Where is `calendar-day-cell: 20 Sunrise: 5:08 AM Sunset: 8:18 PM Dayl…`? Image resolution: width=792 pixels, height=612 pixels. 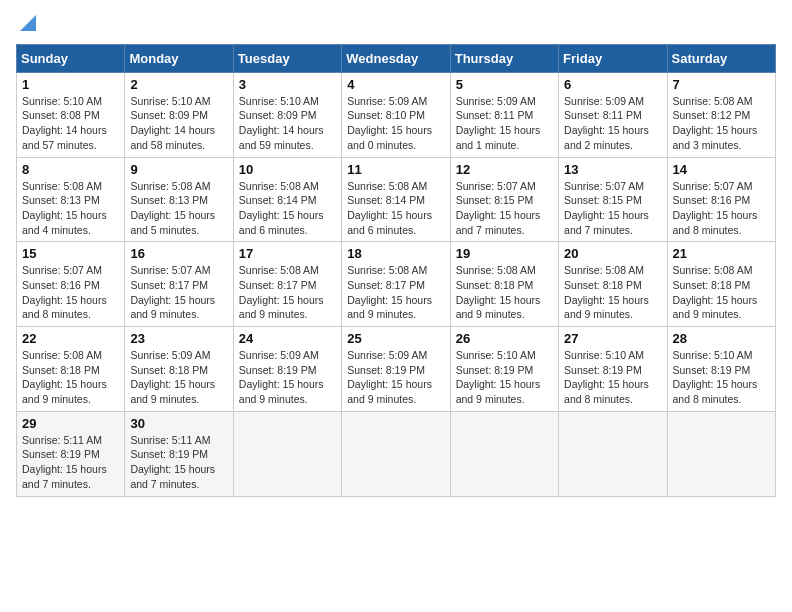
calendar-day-cell: 20 Sunrise: 5:08 AM Sunset: 8:18 PM Dayl… is located at coordinates (613, 284).